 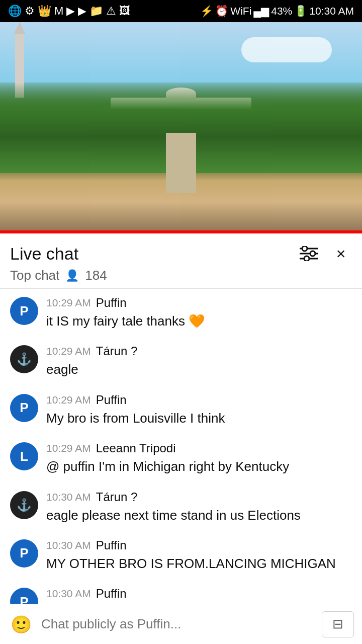 What do you see at coordinates (341, 254) in the screenshot?
I see `close-icon: ×` at bounding box center [341, 254].